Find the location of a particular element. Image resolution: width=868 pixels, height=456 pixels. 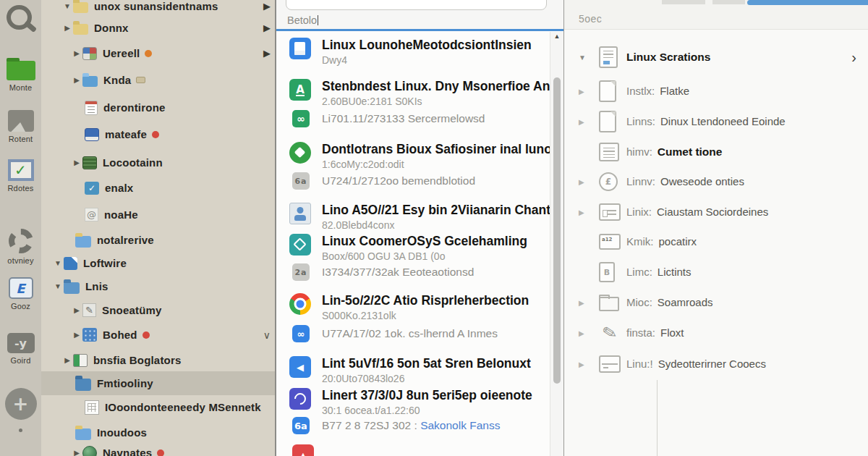

scrollbar-thumb is located at coordinates (557, 230).